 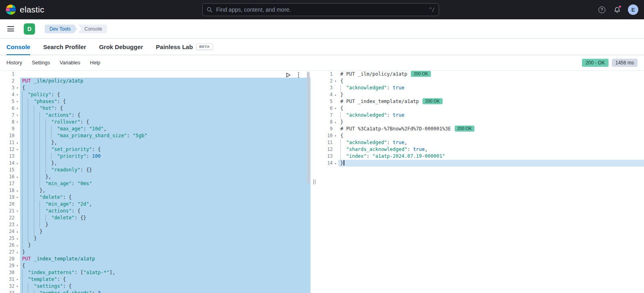 I want to click on code-line: 10 "max_primary_shard_size": "5gb", so click(x=155, y=136).